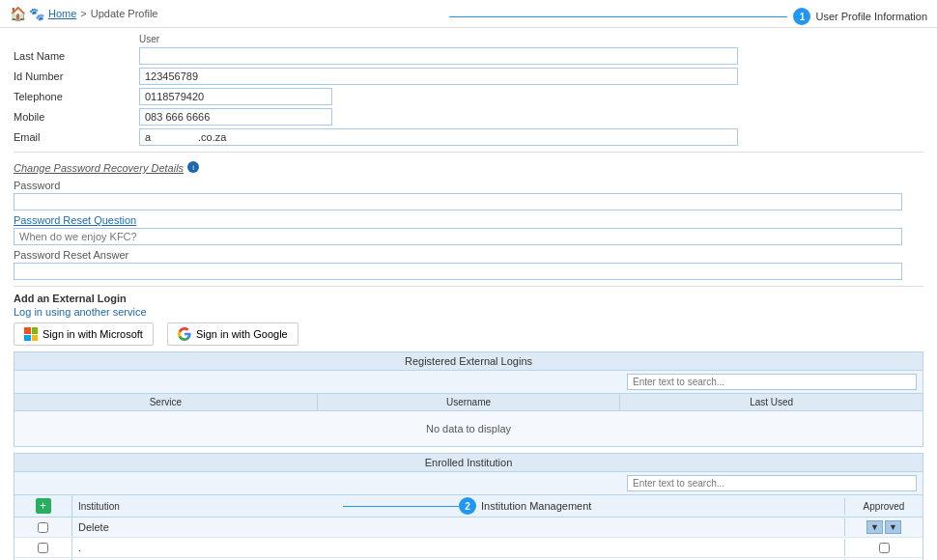  What do you see at coordinates (76, 76) in the screenshot?
I see `id-number-label: Id Number` at bounding box center [76, 76].